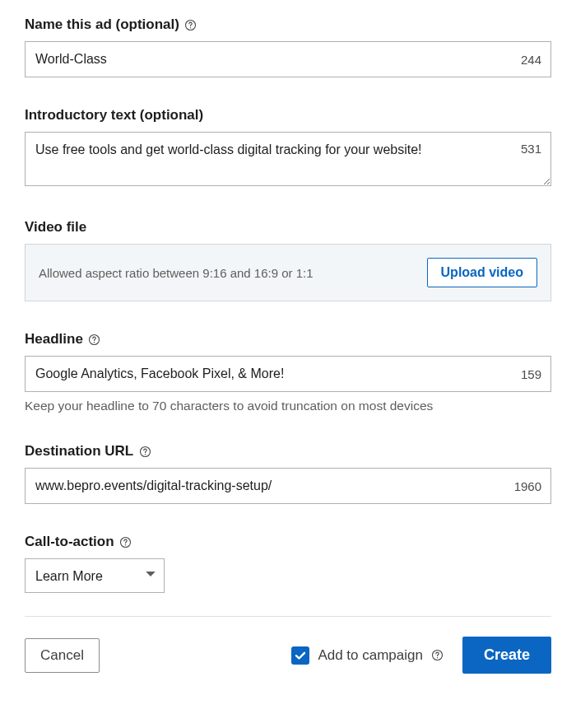  What do you see at coordinates (288, 374) in the screenshot?
I see `headline-input-wrap: 159` at bounding box center [288, 374].